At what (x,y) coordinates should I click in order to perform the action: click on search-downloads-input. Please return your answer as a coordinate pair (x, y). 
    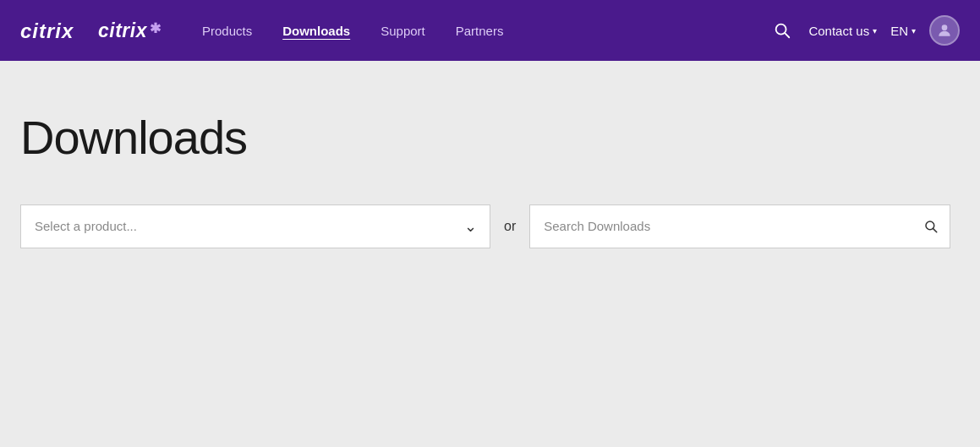
    Looking at the image, I should click on (740, 226).